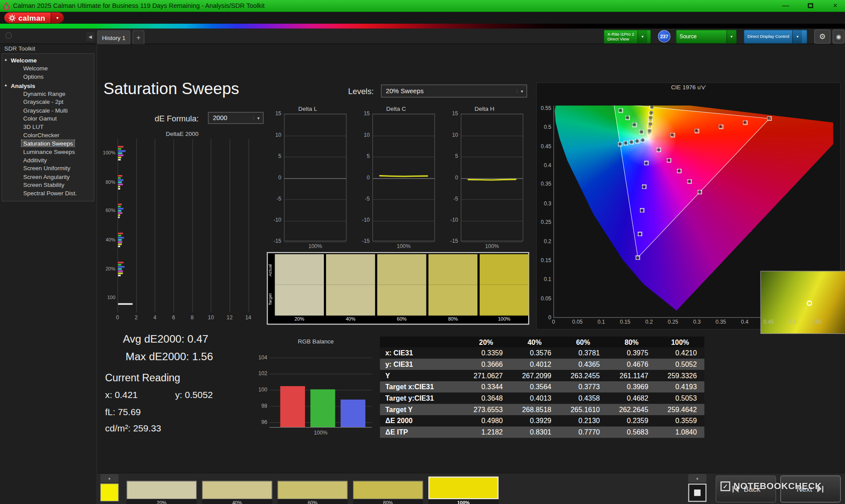 This screenshot has width=845, height=504. Describe the element at coordinates (350, 270) in the screenshot. I see `swatch-actual` at that location.